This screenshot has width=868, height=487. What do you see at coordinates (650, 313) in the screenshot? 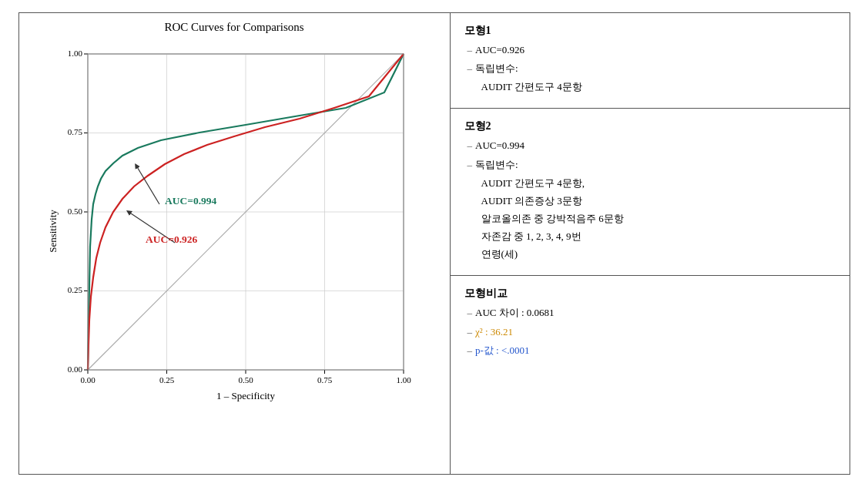
I see `comparison-auc-diff: –AUC 차이 : 0.0681` at bounding box center [650, 313].